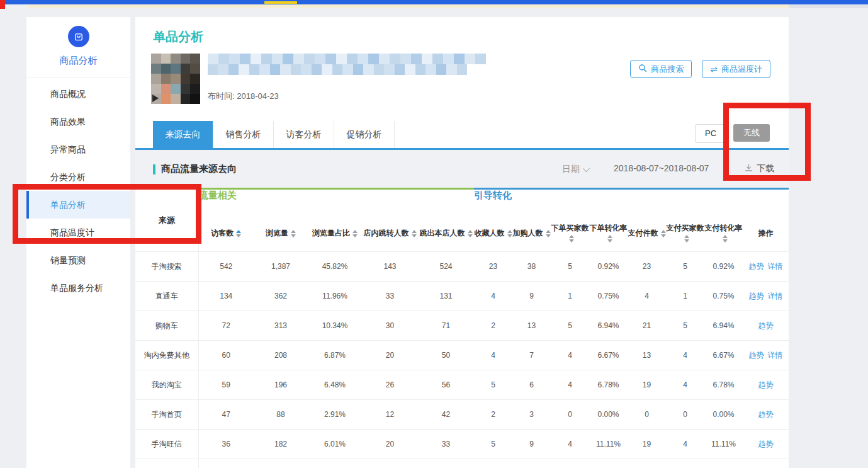 This screenshot has width=868, height=468. Describe the element at coordinates (281, 267) in the screenshot. I see `value-cell: 1,387` at that location.